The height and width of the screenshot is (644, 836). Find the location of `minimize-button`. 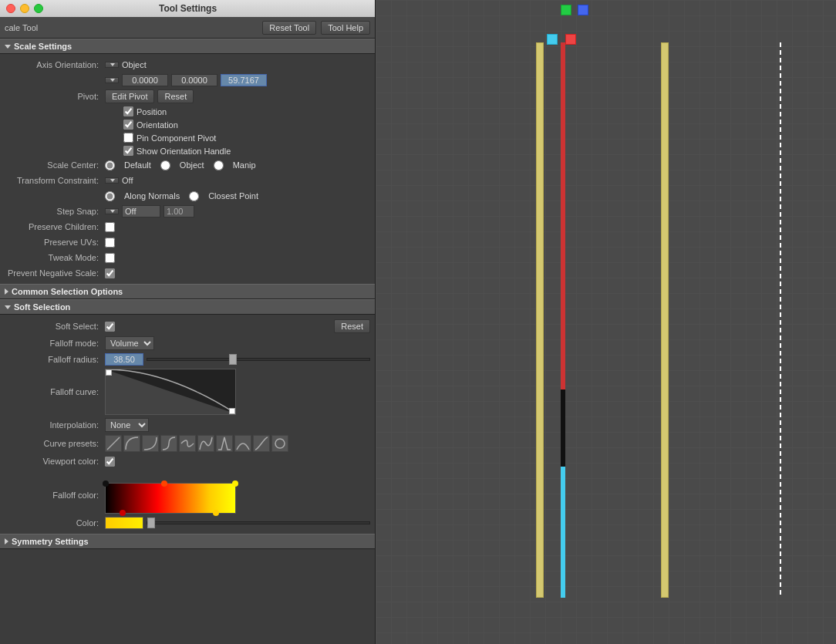

minimize-button is located at coordinates (25, 8).